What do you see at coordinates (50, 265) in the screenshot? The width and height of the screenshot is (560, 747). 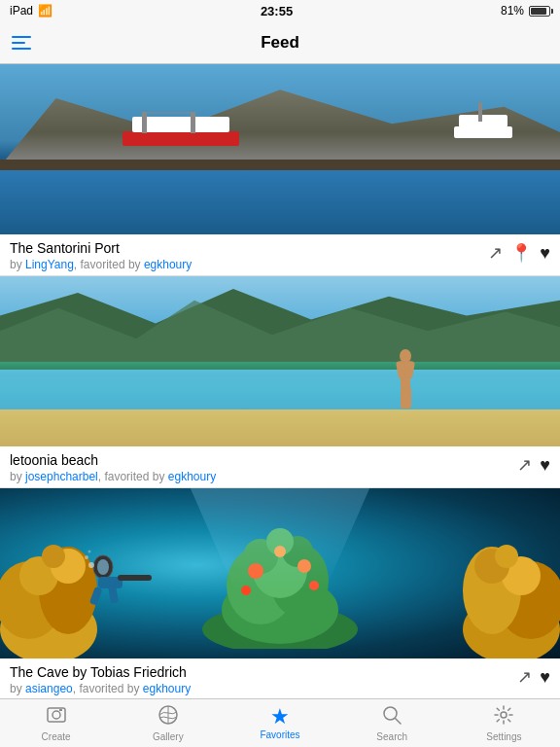 I see `author-link-santorini: LingYang` at bounding box center [50, 265].